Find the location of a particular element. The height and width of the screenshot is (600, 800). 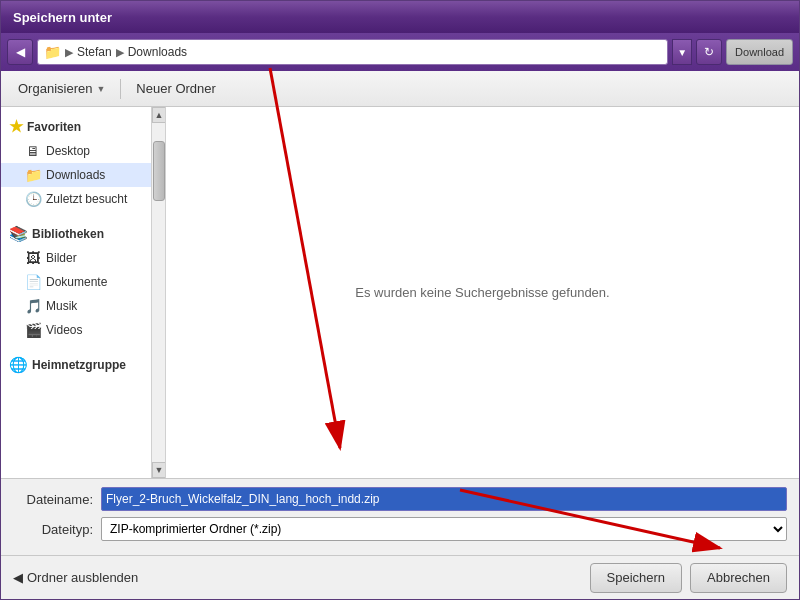

sidebar-item-downloads: 📁 Downloads is located at coordinates (83, 175).